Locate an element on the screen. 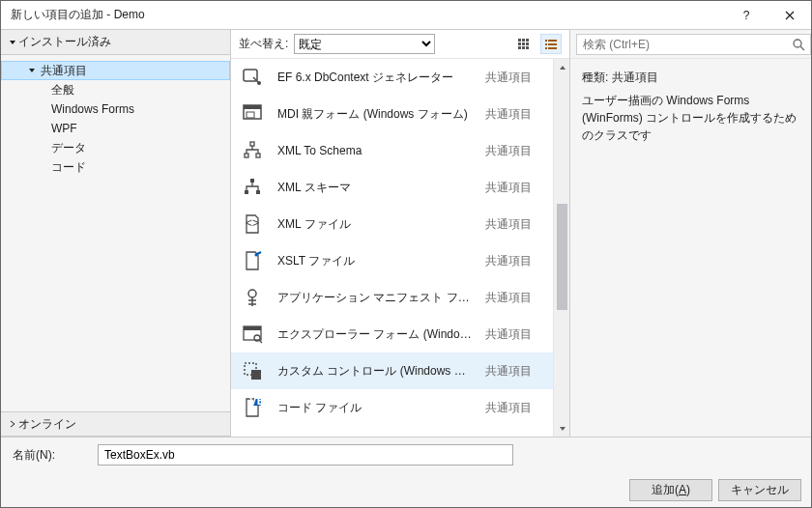 This screenshot has height=508, width=812. tree-item-label: 共通項目 is located at coordinates (63, 71).